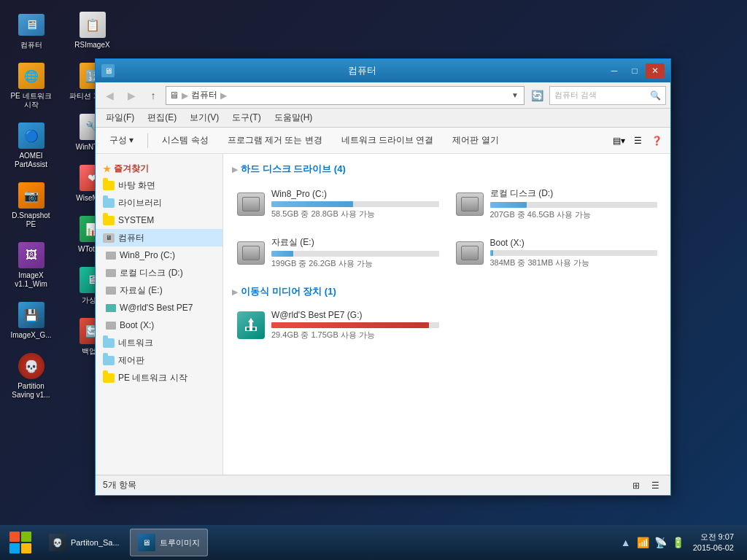  Describe the element at coordinates (355, 325) in the screenshot. I see `g-drive-progress` at that location.